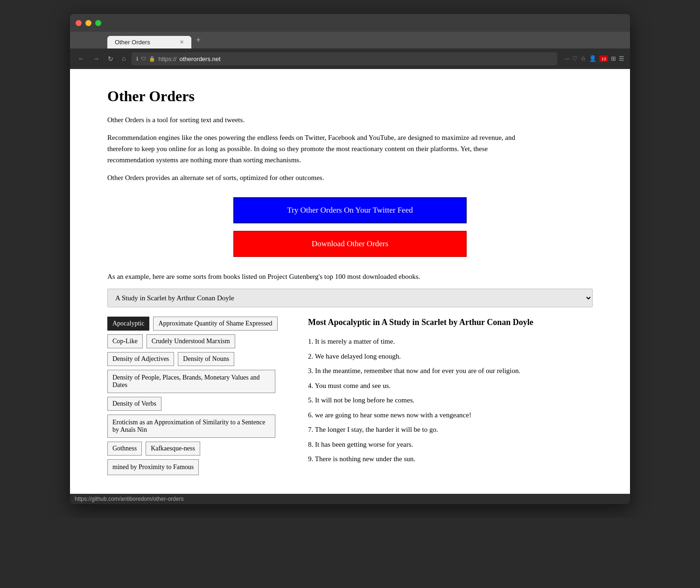 This screenshot has width=700, height=588. What do you see at coordinates (450, 459) in the screenshot?
I see `result-item-9: 9. There is nothing new under the sun.` at bounding box center [450, 459].